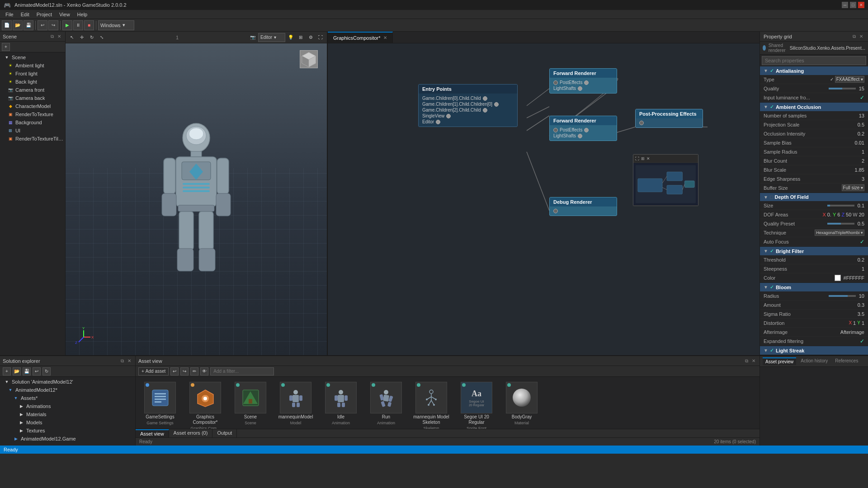 Image resolution: width=868 pixels, height=488 pixels. Describe the element at coordinates (33, 66) in the screenshot. I see `tree-item-ambient: ☀ Ambient light` at that location.